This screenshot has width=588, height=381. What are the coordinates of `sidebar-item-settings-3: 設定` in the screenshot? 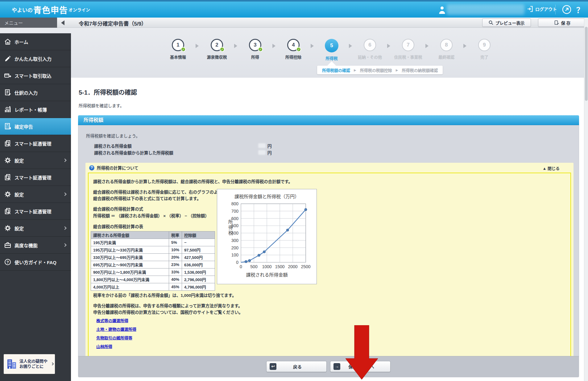 It's located at (35, 228).